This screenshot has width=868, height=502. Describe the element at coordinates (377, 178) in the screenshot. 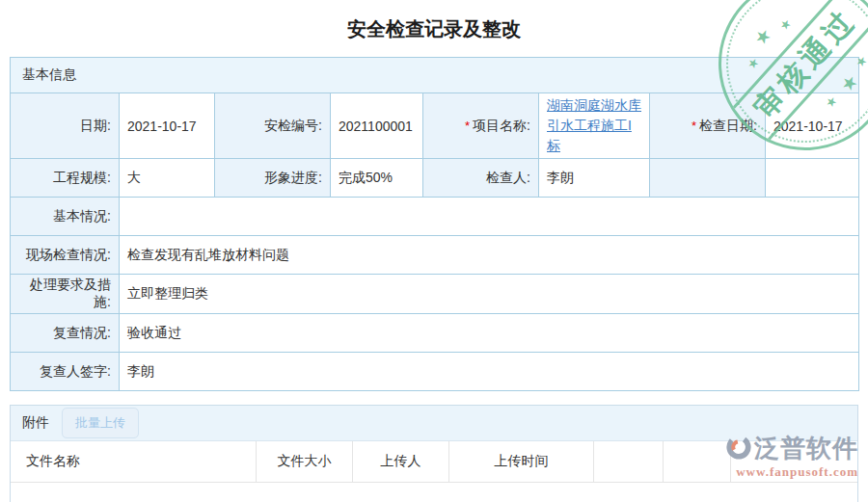

I see `visual-progress-value: 完成50%` at that location.